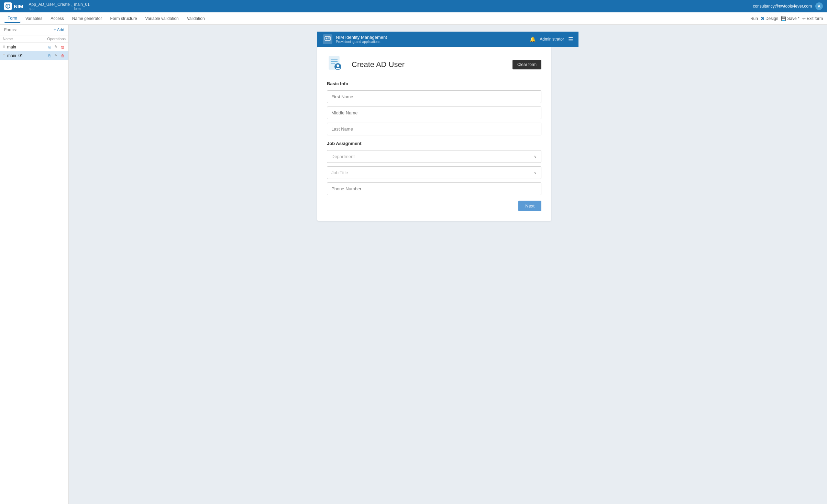 The width and height of the screenshot is (827, 504). I want to click on sidebar-columns: Name Operations, so click(34, 39).